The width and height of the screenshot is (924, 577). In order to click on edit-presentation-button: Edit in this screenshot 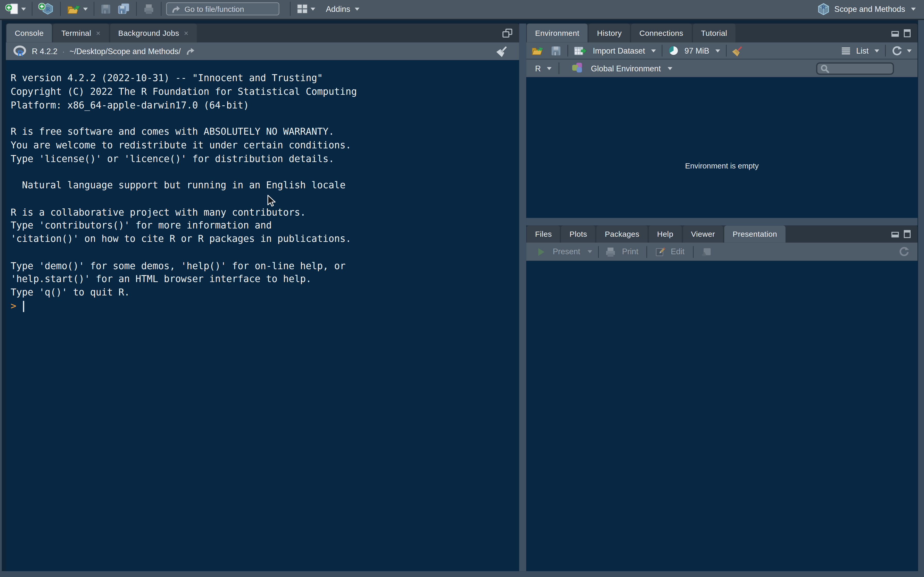, I will do `click(670, 252)`.